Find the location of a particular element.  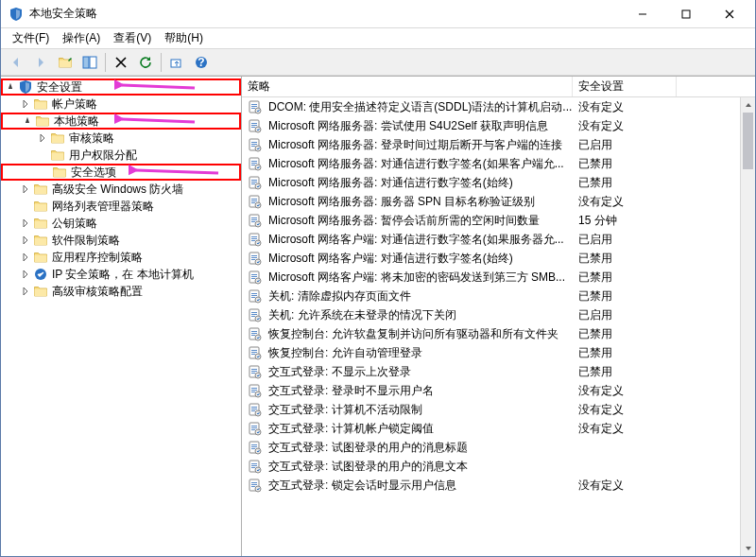

menu-item-0: 文件(F) is located at coordinates (30, 38).